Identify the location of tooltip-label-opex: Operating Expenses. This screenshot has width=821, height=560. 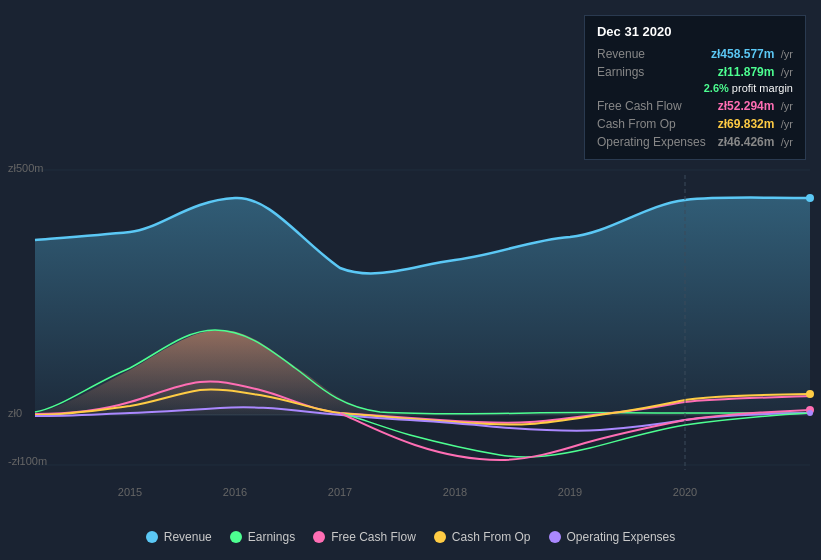
(652, 142).